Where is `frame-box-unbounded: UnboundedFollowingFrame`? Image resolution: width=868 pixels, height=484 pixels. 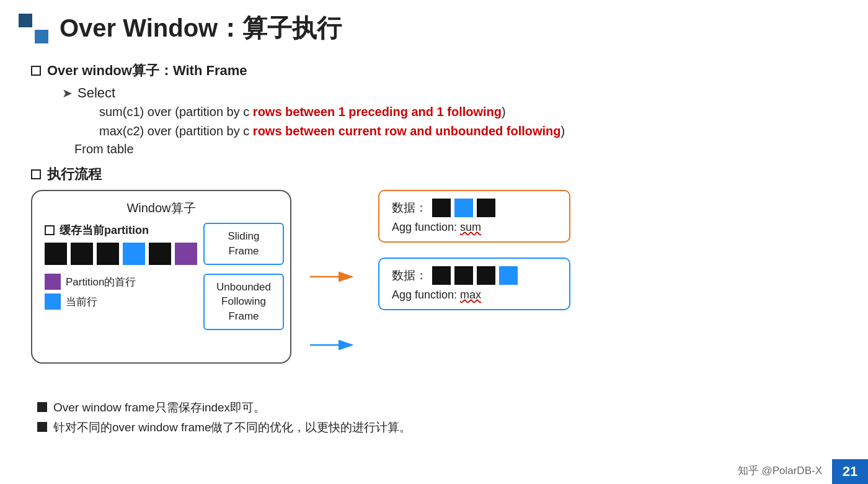
frame-box-unbounded: UnboundedFollowingFrame is located at coordinates (244, 302).